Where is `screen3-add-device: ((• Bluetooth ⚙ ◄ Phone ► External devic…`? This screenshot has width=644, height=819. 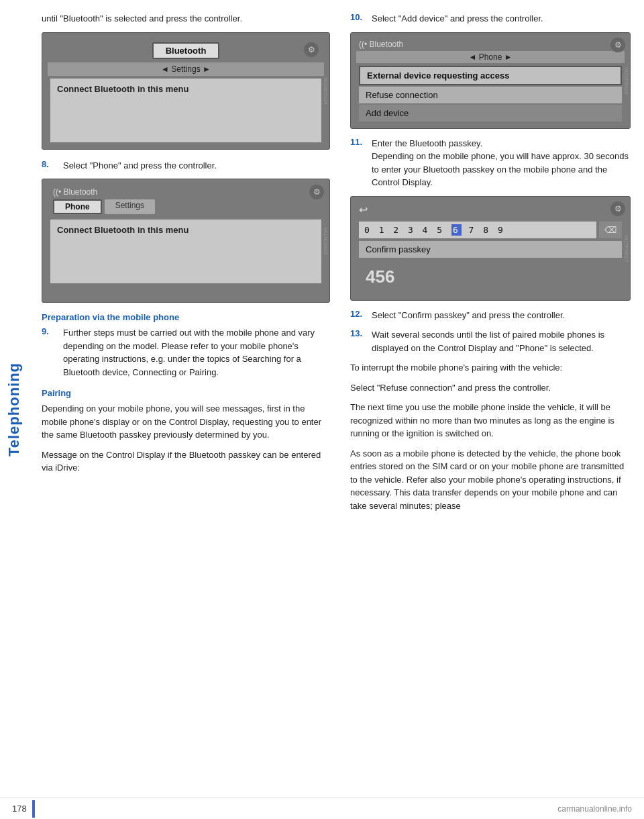
screen3-add-device: ((• Bluetooth ⚙ ◄ Phone ► External devic… is located at coordinates (490, 81).